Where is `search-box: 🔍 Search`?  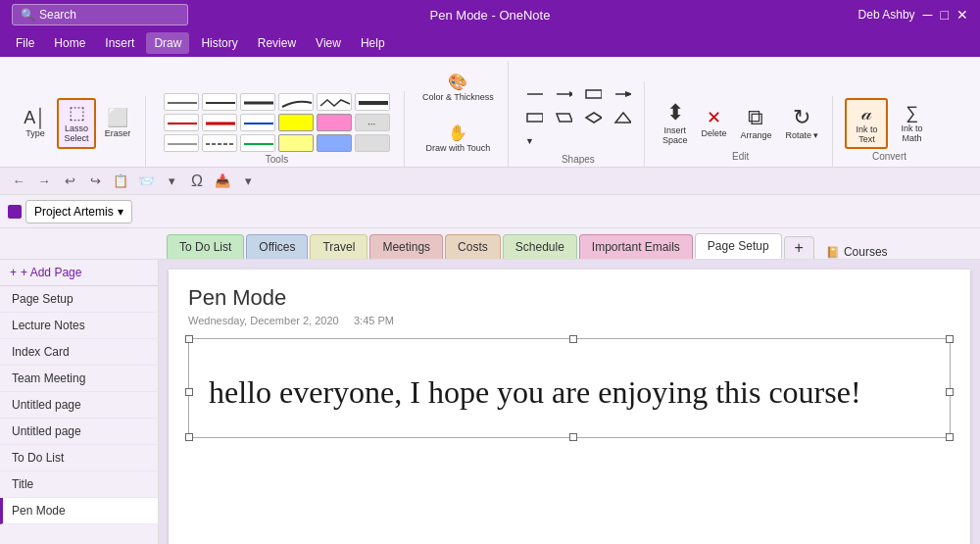
search-box: 🔍 Search is located at coordinates (100, 15).